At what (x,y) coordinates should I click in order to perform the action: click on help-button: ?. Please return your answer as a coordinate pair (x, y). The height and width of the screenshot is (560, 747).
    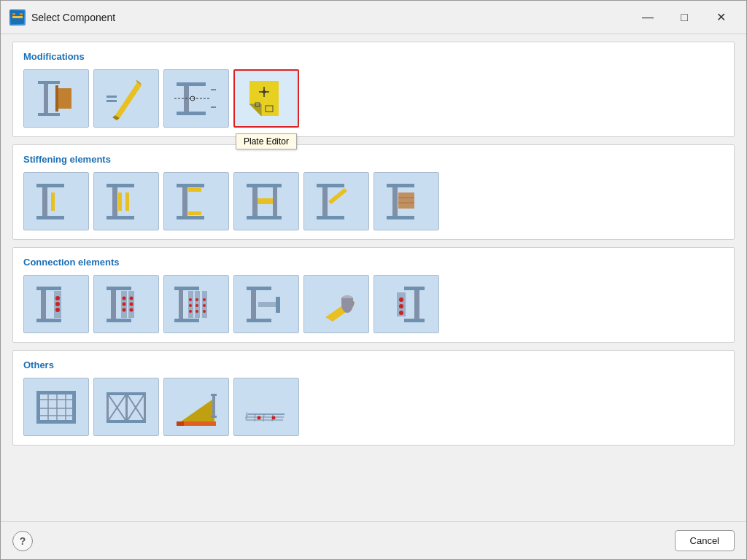
    Looking at the image, I should click on (23, 541).